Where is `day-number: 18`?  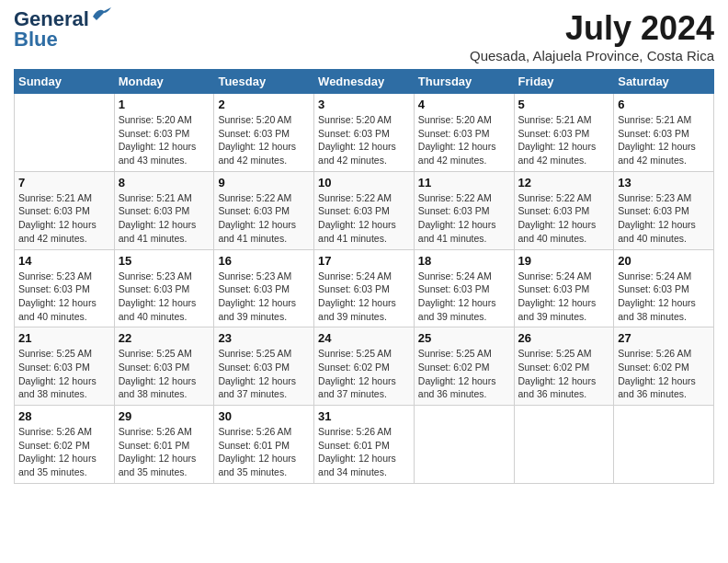 day-number: 18 is located at coordinates (464, 261).